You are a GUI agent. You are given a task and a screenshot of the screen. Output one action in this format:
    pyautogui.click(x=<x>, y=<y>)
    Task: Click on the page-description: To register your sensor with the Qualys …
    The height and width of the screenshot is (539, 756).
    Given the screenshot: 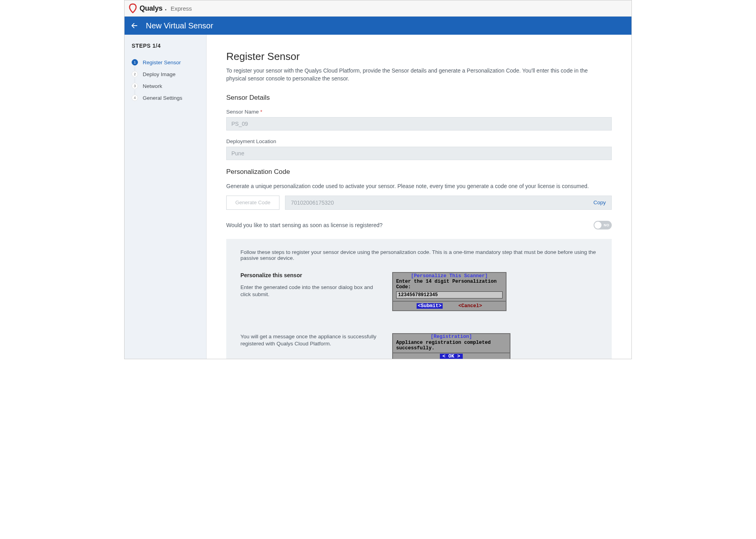 What is the action you would take?
    pyautogui.click(x=415, y=75)
    